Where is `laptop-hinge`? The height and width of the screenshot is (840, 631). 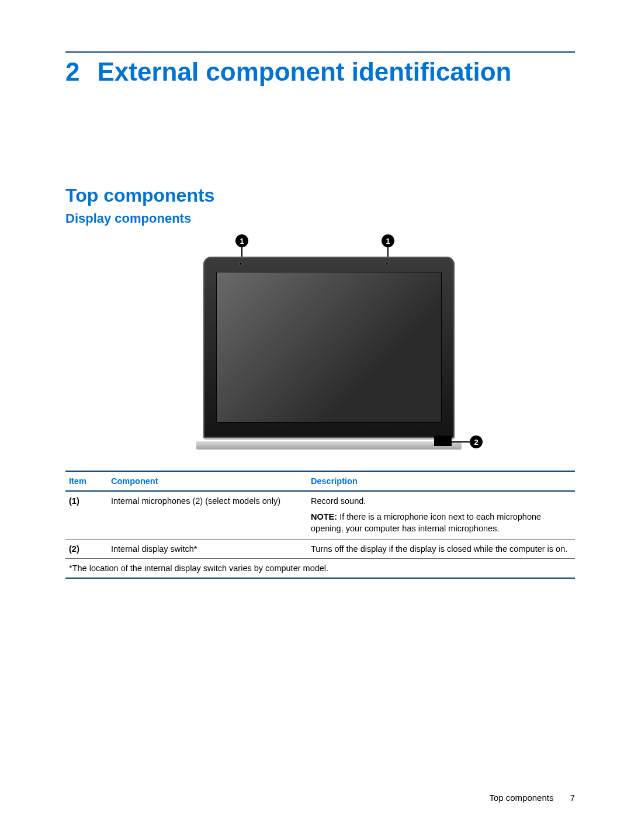 laptop-hinge is located at coordinates (329, 445).